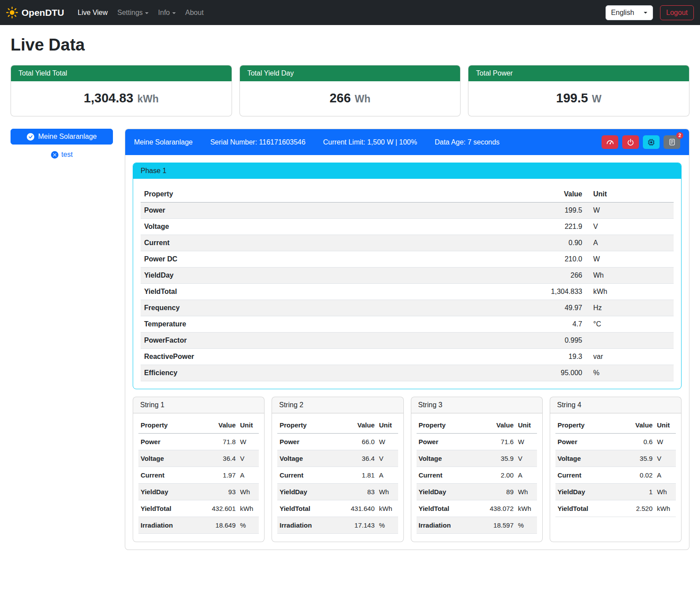 This screenshot has height=597, width=700. What do you see at coordinates (274, 324) in the screenshot?
I see `row-property: Temperature` at bounding box center [274, 324].